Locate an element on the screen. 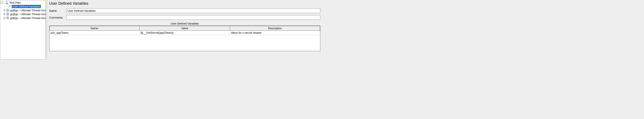 The image size is (644, 119). tree-node-udv: User Defined Variables is located at coordinates (23, 7).